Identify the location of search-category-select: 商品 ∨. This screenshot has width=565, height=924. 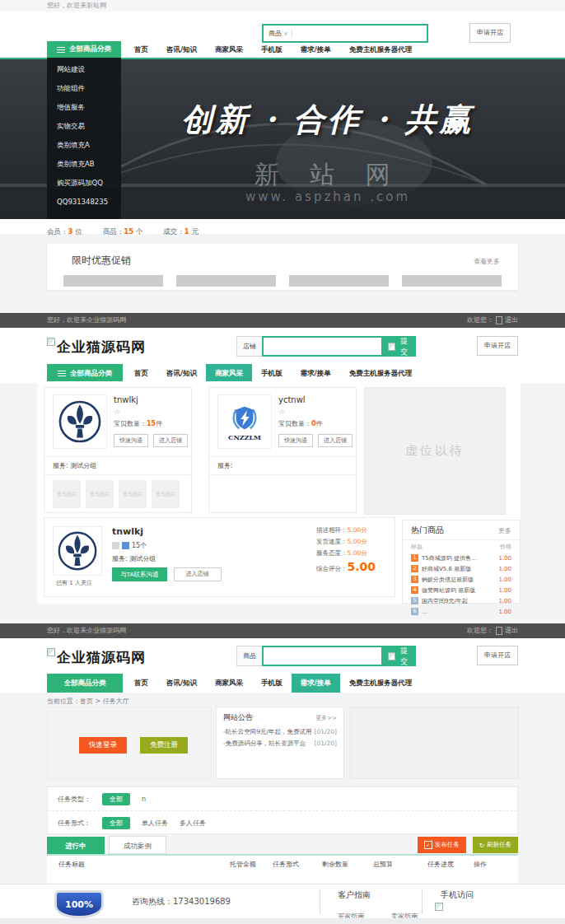
(278, 33).